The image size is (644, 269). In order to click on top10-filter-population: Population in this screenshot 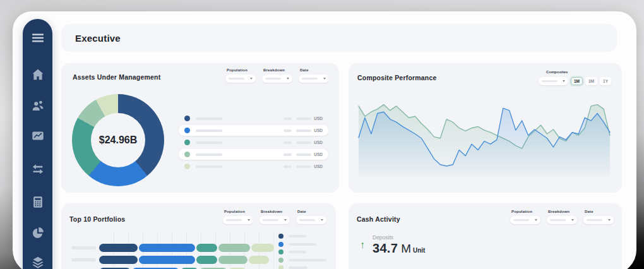, I will do `click(238, 217)`.